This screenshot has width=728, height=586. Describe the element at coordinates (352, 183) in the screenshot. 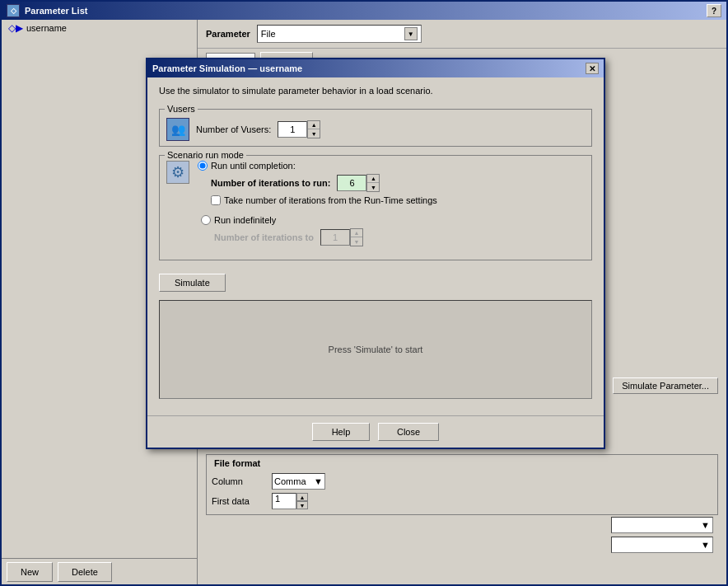

I see `iterations-input` at that location.